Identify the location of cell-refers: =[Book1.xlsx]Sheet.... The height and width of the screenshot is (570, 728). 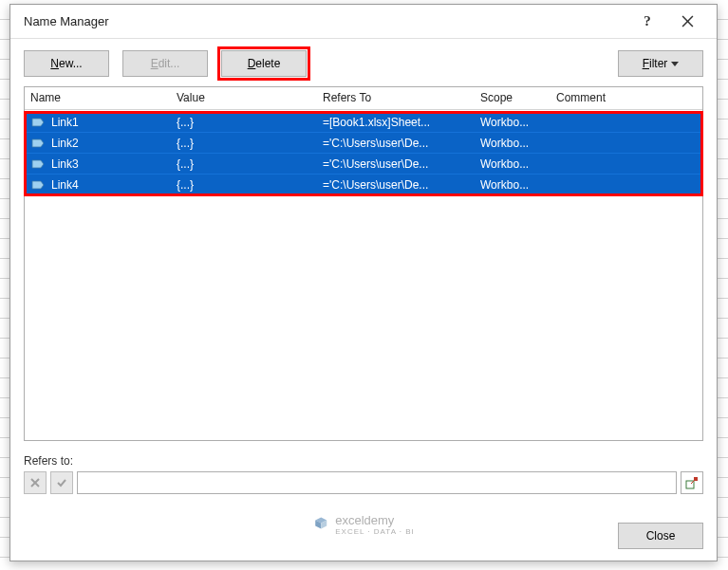
(396, 122).